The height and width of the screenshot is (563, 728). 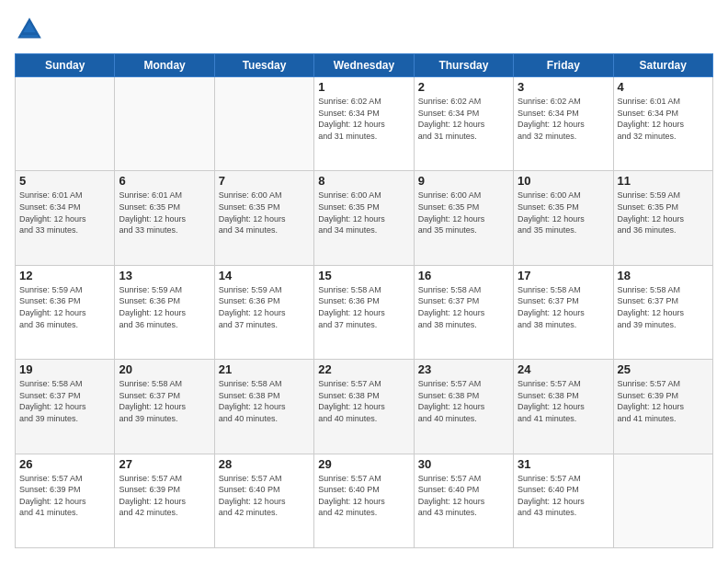 I want to click on day-number: 23, so click(x=463, y=370).